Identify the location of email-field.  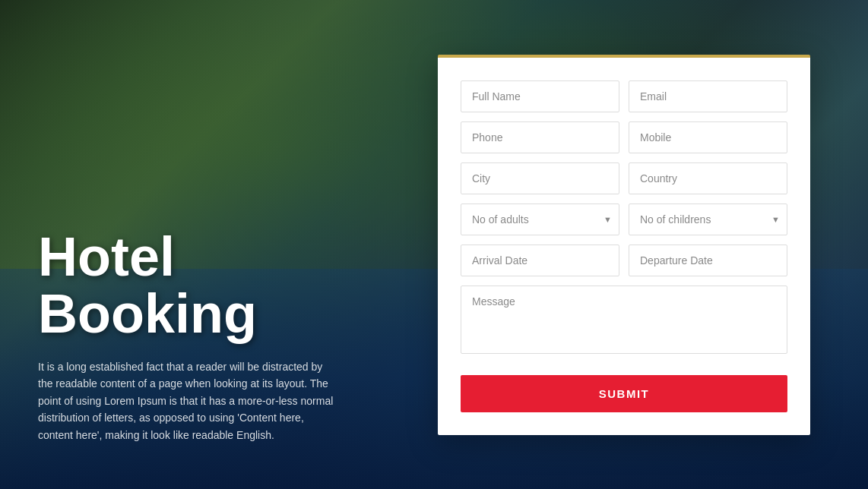
(708, 96).